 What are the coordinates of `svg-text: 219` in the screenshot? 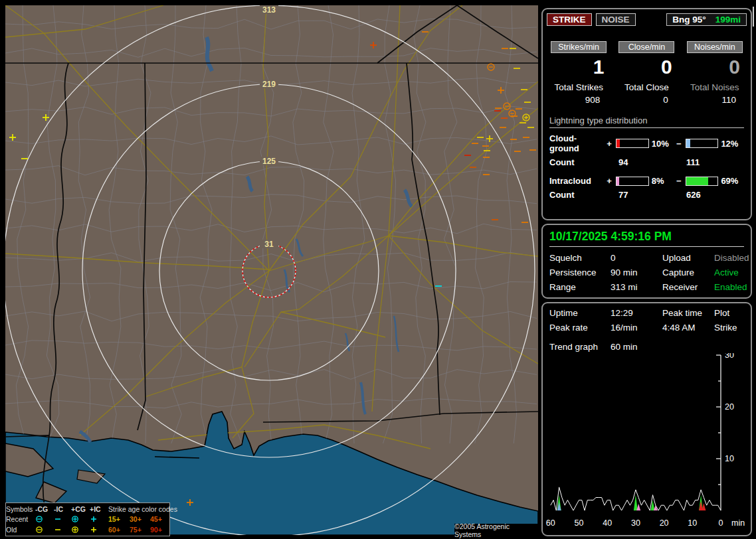 It's located at (269, 84).